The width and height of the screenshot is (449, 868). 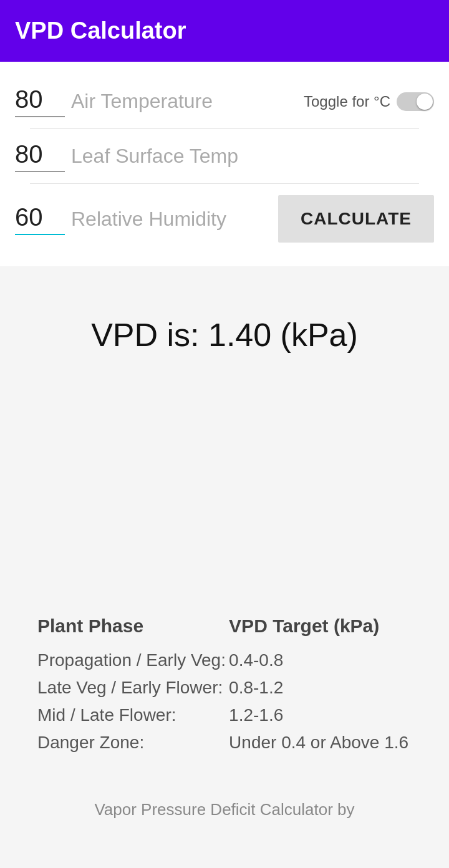 What do you see at coordinates (133, 743) in the screenshot?
I see `ref-phase: Danger Zone:` at bounding box center [133, 743].